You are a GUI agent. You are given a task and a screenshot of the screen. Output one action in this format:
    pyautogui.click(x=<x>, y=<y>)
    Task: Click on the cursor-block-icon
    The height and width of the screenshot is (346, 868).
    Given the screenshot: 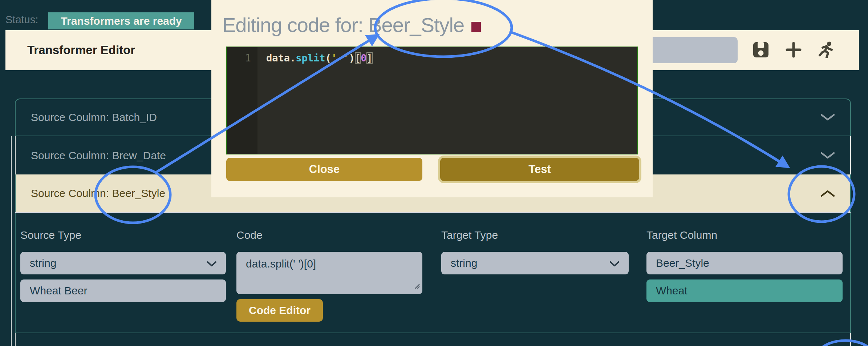 What is the action you would take?
    pyautogui.click(x=476, y=27)
    